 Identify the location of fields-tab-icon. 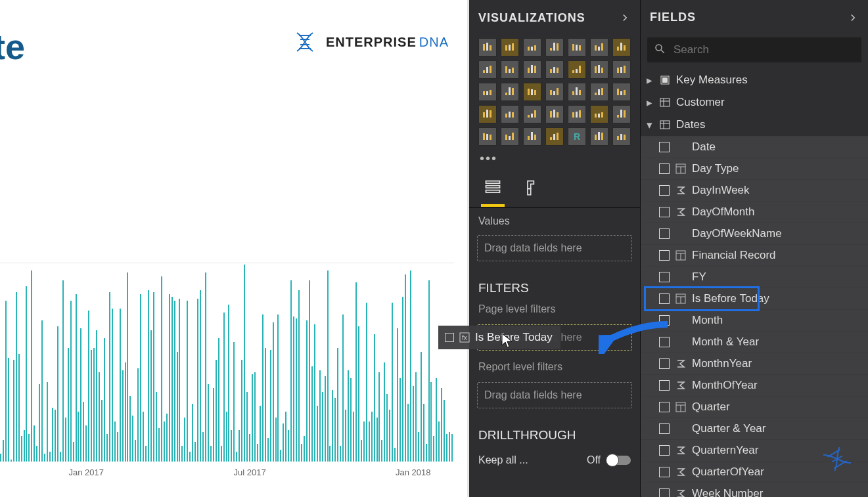
(493, 187).